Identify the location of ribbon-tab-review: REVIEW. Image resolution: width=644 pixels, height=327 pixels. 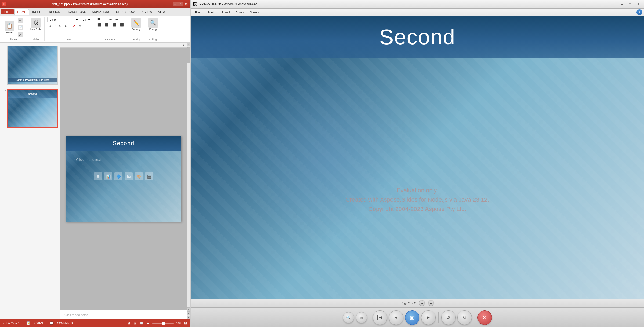
(146, 12).